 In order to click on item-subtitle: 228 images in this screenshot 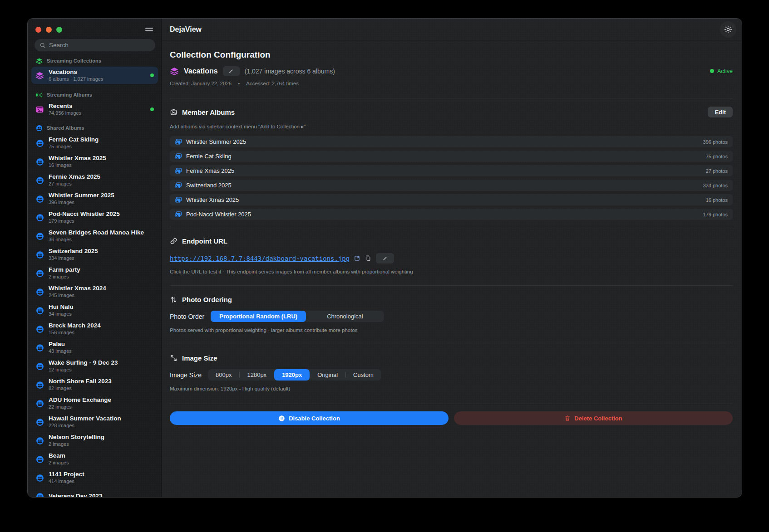, I will do `click(85, 426)`.